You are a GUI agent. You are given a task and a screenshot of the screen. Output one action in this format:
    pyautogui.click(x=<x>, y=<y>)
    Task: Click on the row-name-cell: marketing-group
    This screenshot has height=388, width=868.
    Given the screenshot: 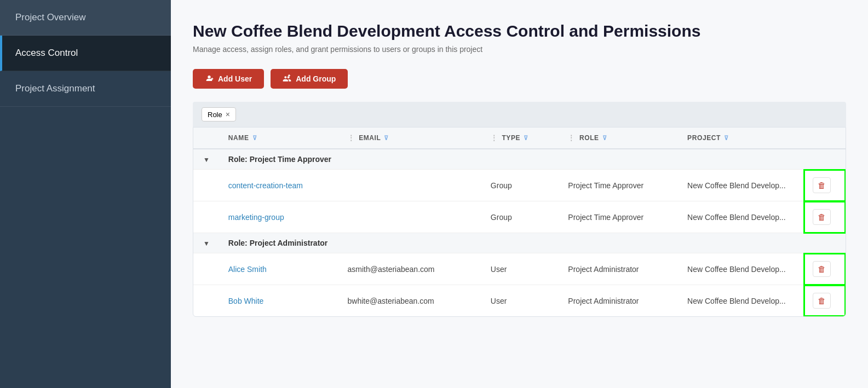 What is the action you would take?
    pyautogui.click(x=279, y=217)
    